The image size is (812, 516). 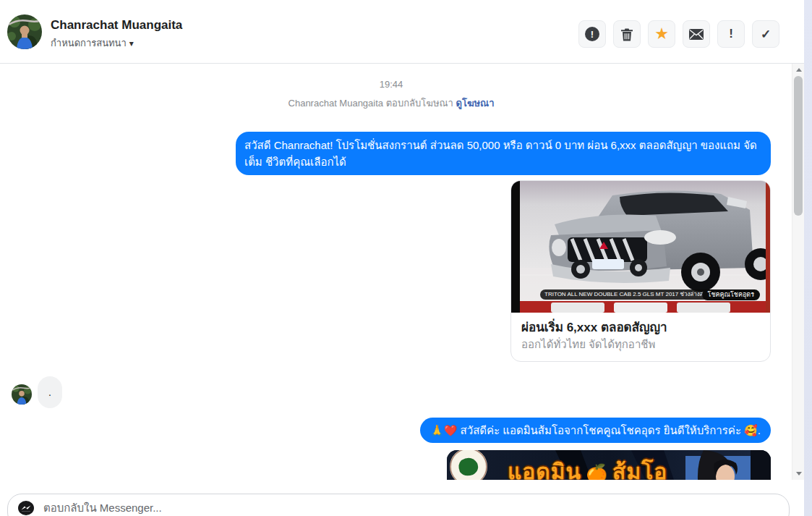 What do you see at coordinates (731, 34) in the screenshot?
I see `mark-important-button: !` at bounding box center [731, 34].